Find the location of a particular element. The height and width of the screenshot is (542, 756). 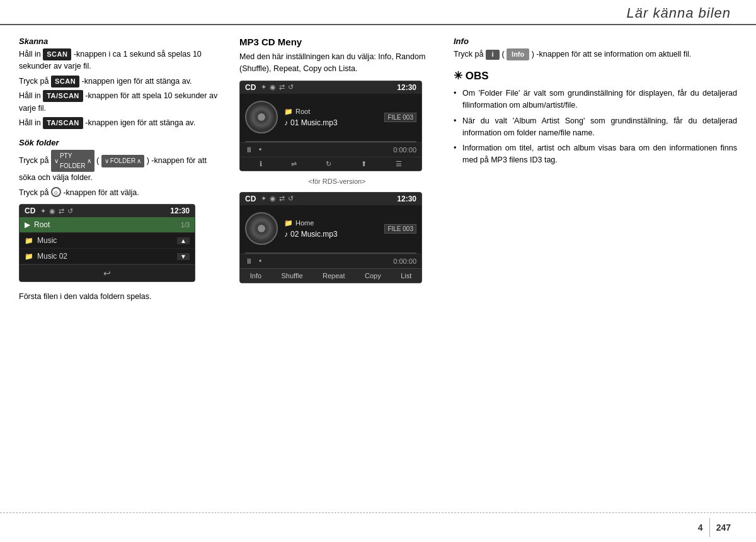

hall-in-label3: Håll in is located at coordinates (31, 123).